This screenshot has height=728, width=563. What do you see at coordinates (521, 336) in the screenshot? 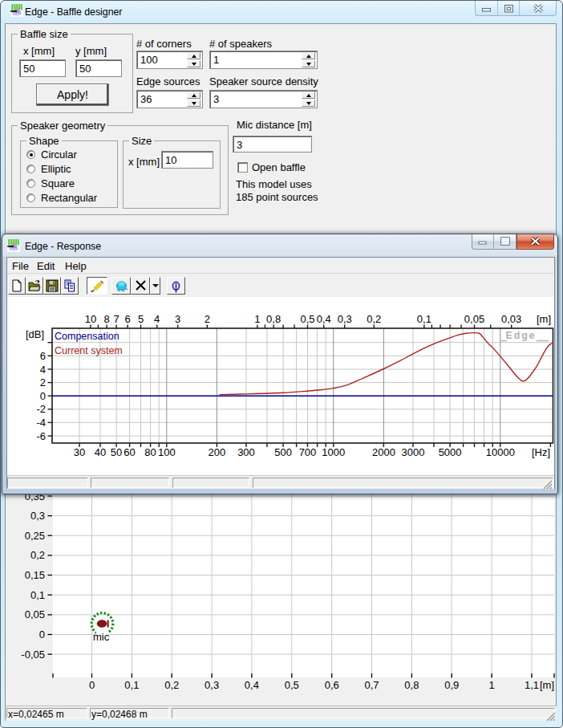
I see `svg-text: Edge` at bounding box center [521, 336].